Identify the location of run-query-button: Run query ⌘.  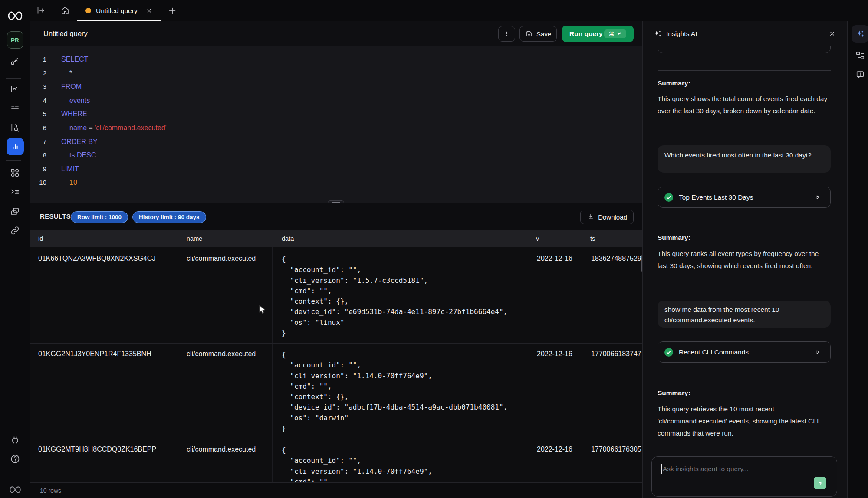
(598, 34).